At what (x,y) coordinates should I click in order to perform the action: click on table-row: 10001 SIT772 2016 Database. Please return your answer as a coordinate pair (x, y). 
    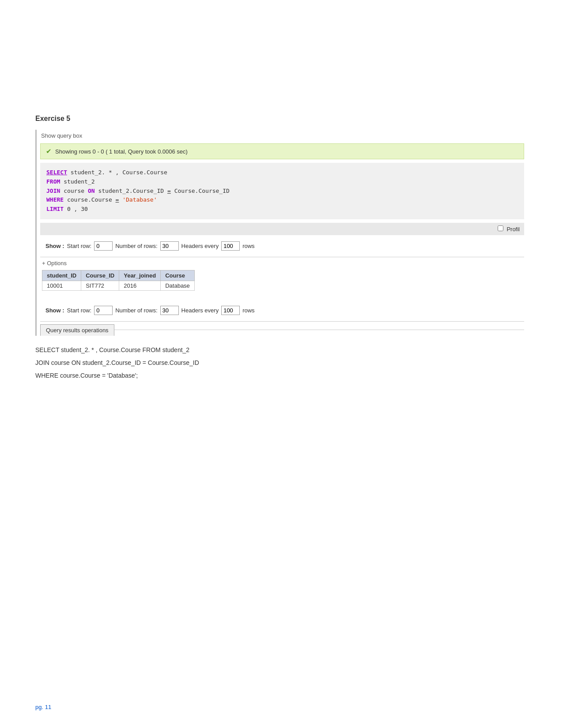
    Looking at the image, I should click on (118, 285).